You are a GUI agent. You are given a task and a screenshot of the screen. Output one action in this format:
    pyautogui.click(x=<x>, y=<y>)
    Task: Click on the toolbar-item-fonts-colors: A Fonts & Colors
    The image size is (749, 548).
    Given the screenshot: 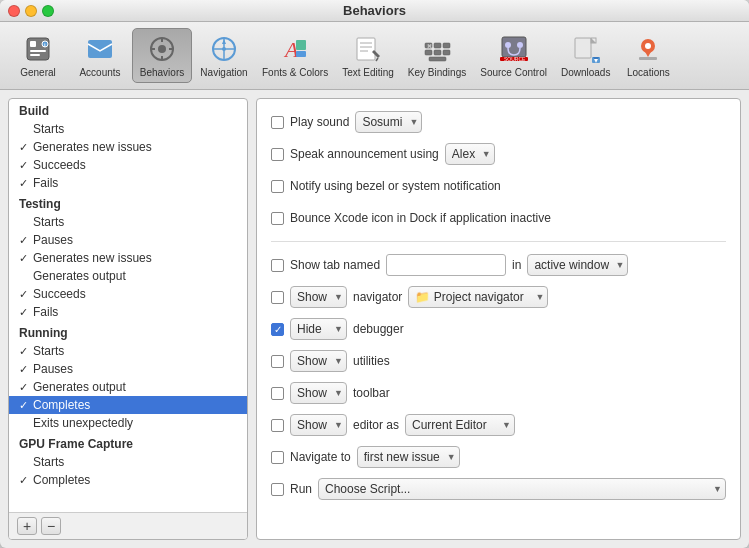 What is the action you would take?
    pyautogui.click(x=295, y=56)
    